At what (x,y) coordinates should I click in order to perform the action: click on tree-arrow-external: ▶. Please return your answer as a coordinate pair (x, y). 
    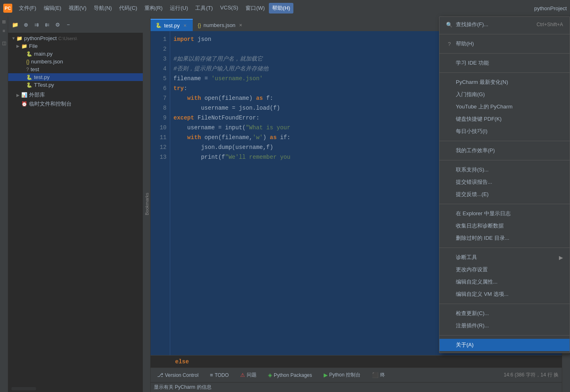
    Looking at the image, I should click on (19, 95).